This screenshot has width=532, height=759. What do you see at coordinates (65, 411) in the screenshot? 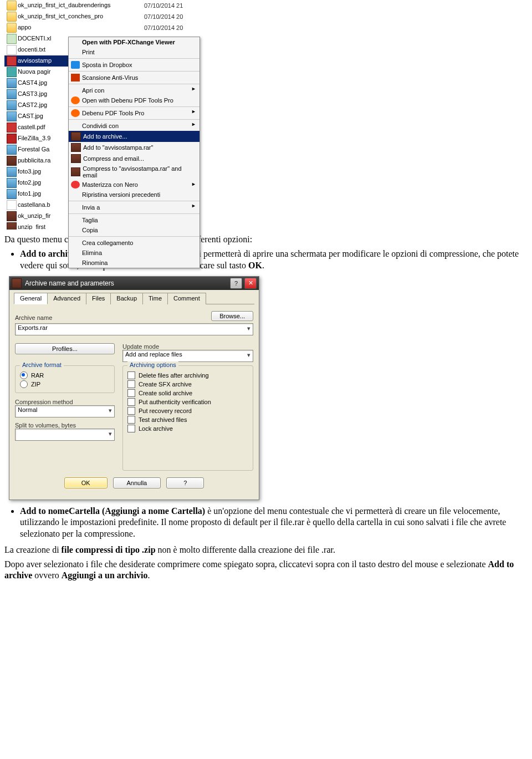
I see `compression-method-select: Normal` at bounding box center [65, 411].